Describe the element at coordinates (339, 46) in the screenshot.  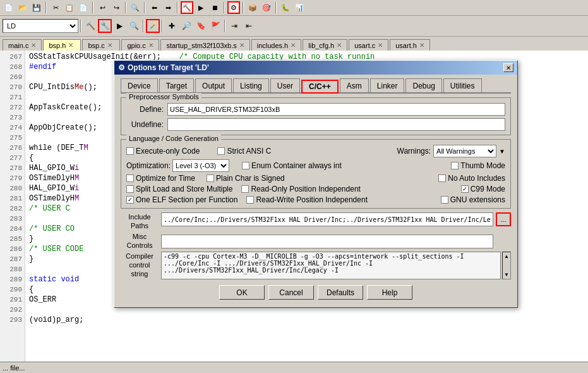
I see `close-libcfg: ✕` at that location.